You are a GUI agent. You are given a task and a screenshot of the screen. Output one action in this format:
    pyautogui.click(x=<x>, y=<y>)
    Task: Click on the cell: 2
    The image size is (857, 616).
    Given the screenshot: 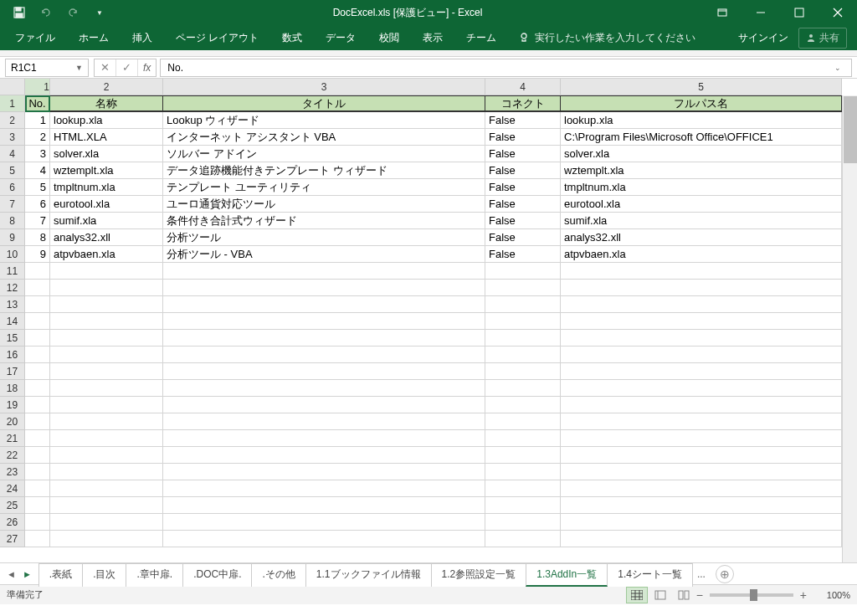 What is the action you would take?
    pyautogui.click(x=38, y=137)
    